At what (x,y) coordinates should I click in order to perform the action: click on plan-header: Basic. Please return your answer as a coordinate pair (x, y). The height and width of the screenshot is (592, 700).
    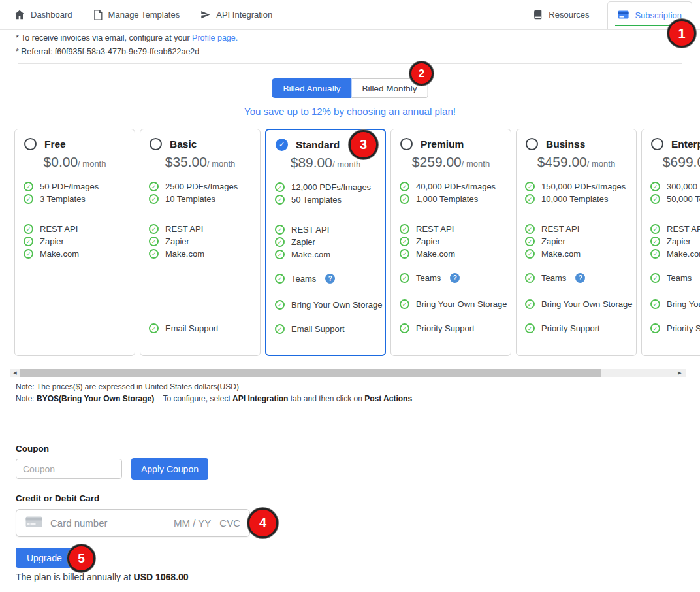
    Looking at the image, I should click on (200, 140).